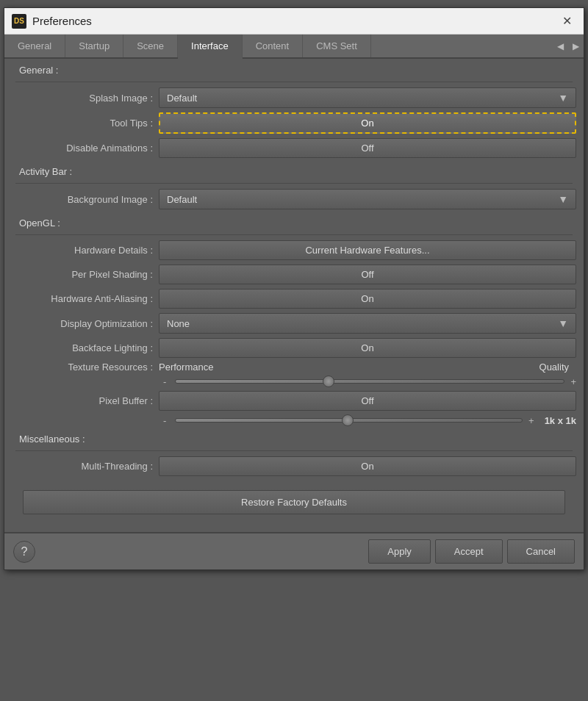  What do you see at coordinates (531, 420) in the screenshot?
I see `pixel-buffer-plus-icon: +` at bounding box center [531, 420].